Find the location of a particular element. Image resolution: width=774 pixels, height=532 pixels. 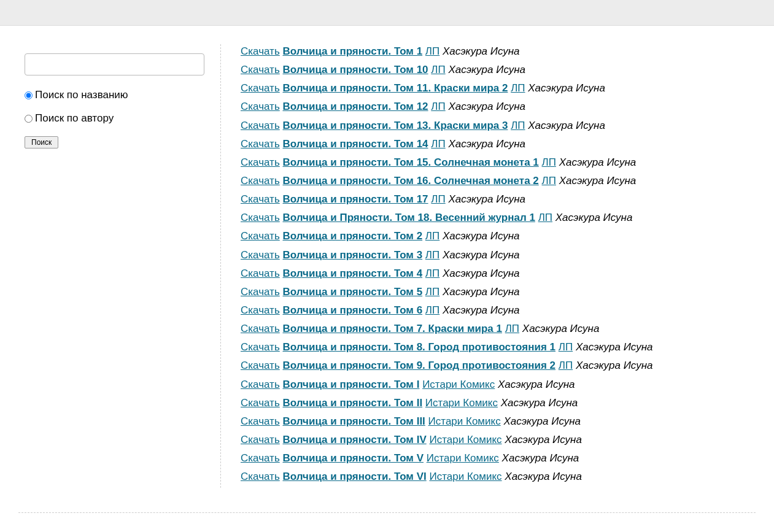

bottom-divider is located at coordinates (387, 513).